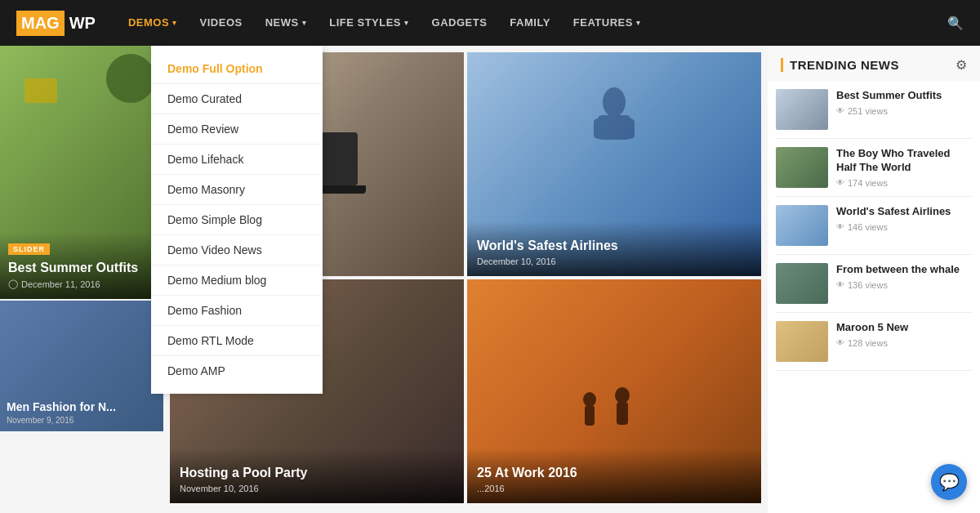  I want to click on logo-mag: MAG, so click(41, 23).